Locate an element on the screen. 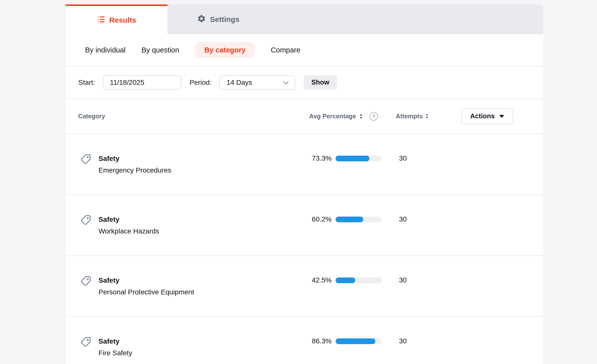 The height and width of the screenshot is (364, 597). period-select: 14 Days is located at coordinates (257, 83).